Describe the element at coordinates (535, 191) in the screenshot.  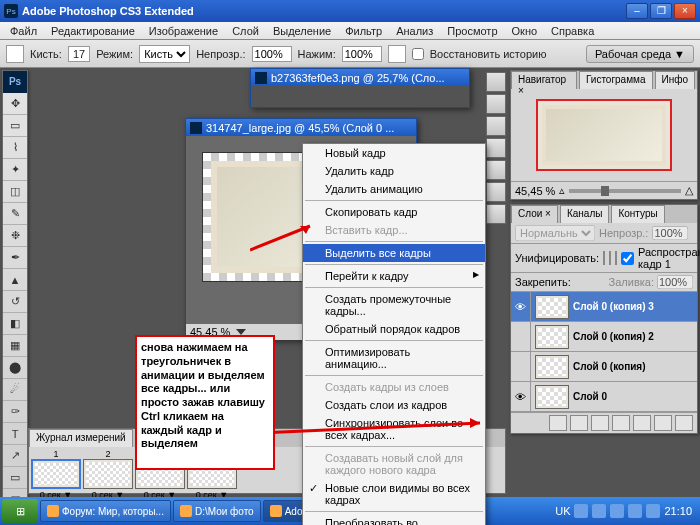
I see `navigator-zoom: 45,45 %` at that location.